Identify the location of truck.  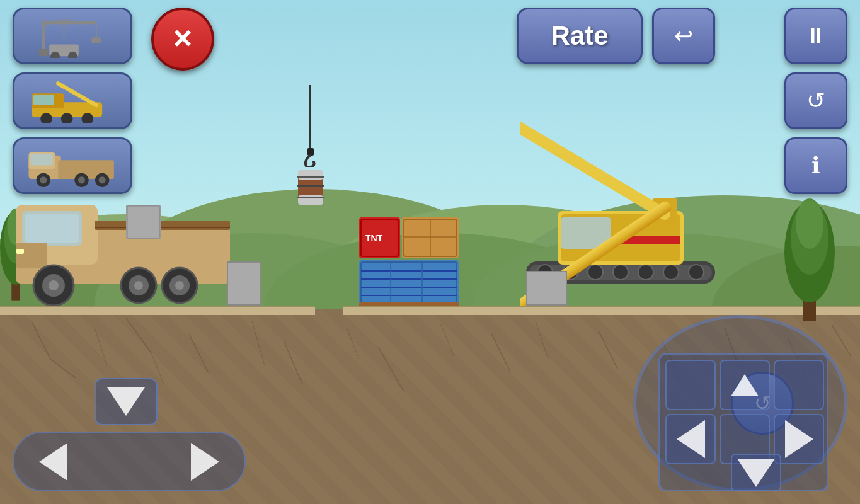
(123, 249).